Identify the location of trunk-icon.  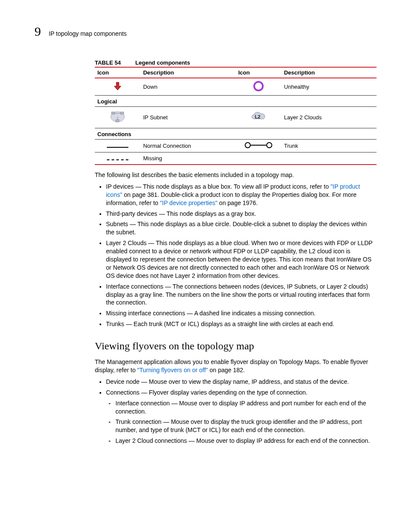
(258, 146).